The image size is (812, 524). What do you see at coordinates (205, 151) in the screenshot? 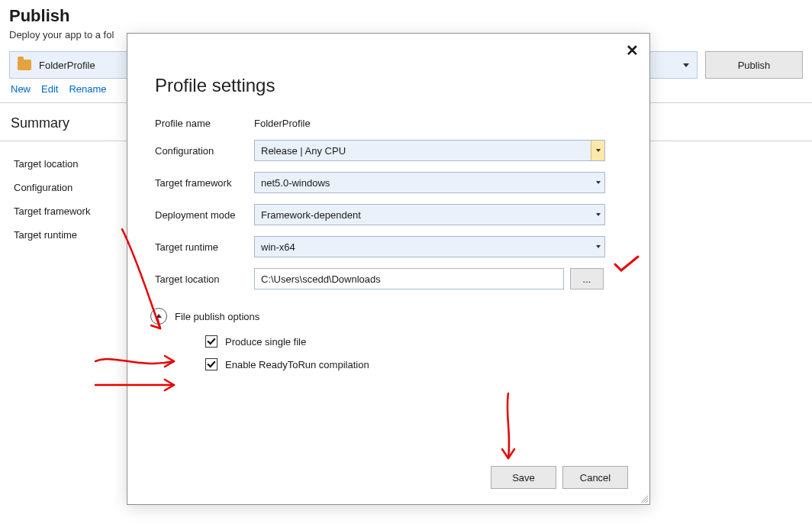
I see `configuration-label: Configuration` at bounding box center [205, 151].